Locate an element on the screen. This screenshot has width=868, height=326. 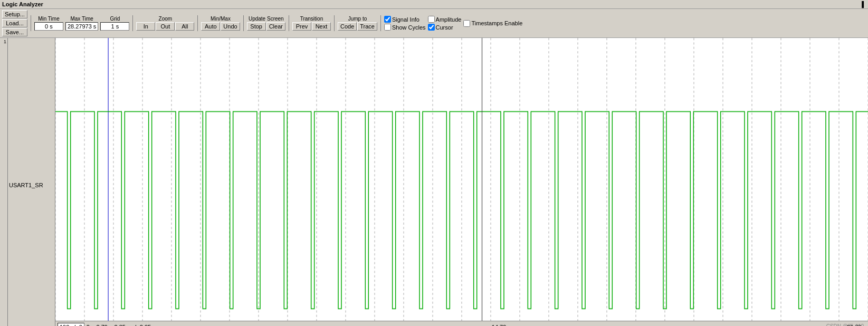
update-screen-buttons: Stop Clear is located at coordinates (266, 26).